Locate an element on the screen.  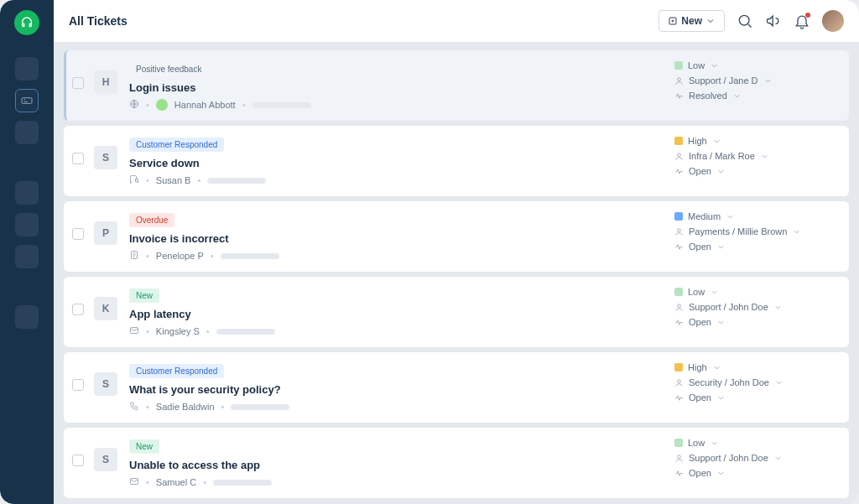
requester-name: Penelope P is located at coordinates (180, 256).